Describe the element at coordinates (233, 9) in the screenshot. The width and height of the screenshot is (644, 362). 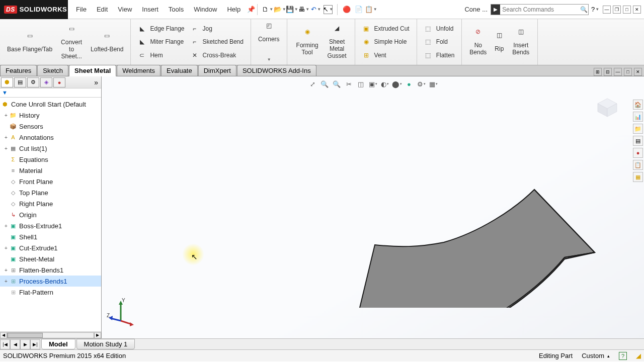
I see `menu-help: Help` at that location.